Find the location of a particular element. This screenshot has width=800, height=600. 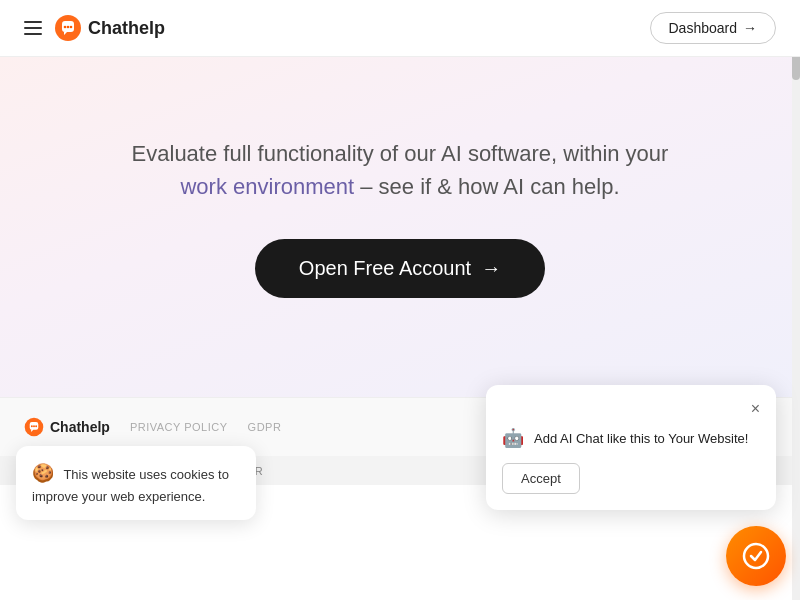

cookie-banner: 🍪 This website uses cookies to improve y… is located at coordinates (136, 484).